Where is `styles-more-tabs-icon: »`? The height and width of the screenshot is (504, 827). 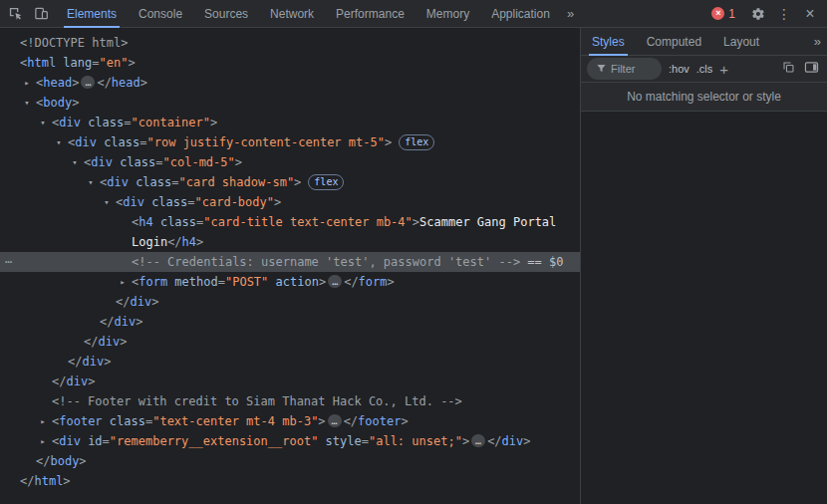
styles-more-tabs-icon: » is located at coordinates (817, 42).